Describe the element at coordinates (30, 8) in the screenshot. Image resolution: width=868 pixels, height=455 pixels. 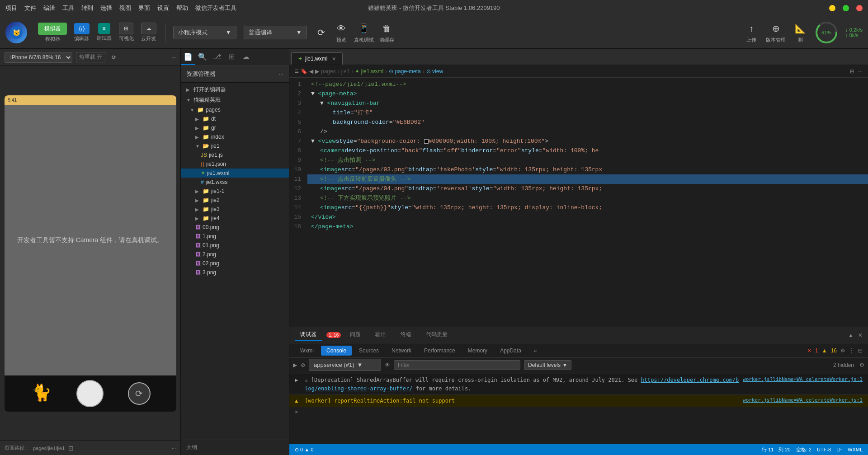
I see `menu-file: 文件` at that location.